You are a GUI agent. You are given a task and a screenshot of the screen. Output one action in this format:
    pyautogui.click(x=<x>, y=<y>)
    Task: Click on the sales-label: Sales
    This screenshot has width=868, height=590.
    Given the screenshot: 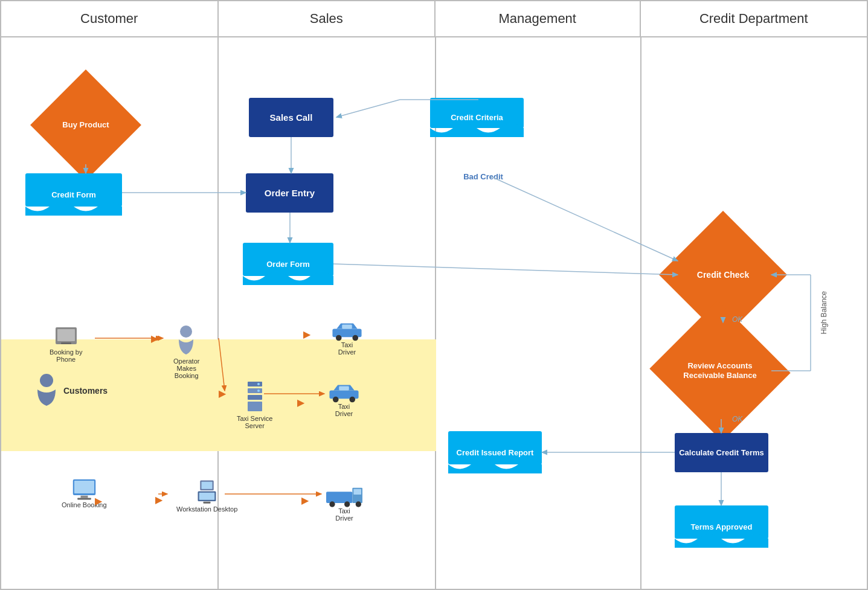 What is the action you would take?
    pyautogui.click(x=326, y=19)
    